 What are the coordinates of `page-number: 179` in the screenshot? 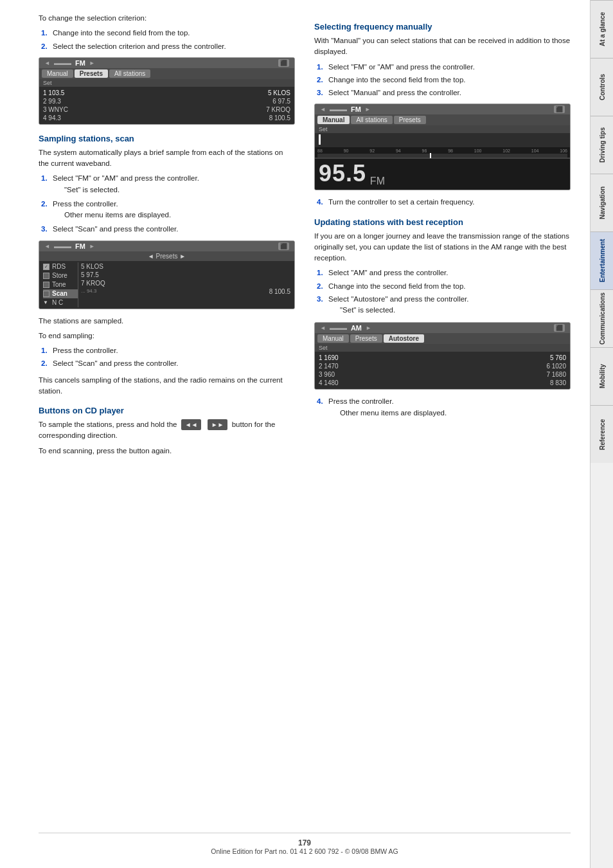 It's located at (305, 843).